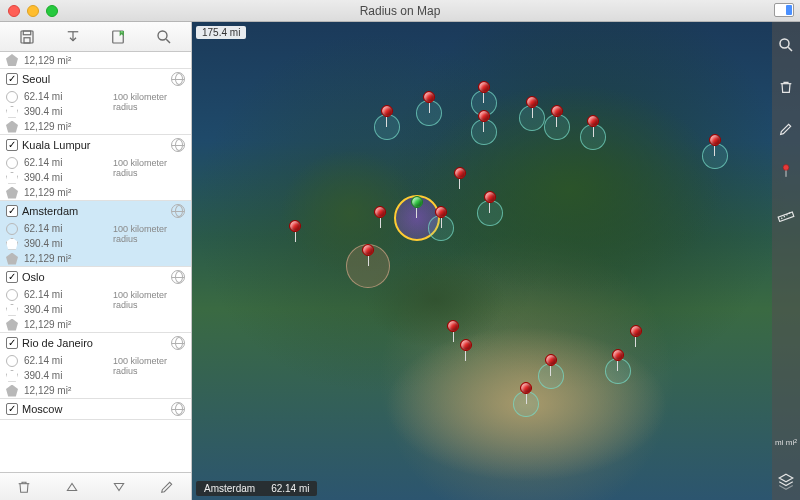 The height and width of the screenshot is (500, 800). I want to click on location-item: Oslo62.14 mi390.4 mi12,129 mi²100 kilome…, so click(96, 300).